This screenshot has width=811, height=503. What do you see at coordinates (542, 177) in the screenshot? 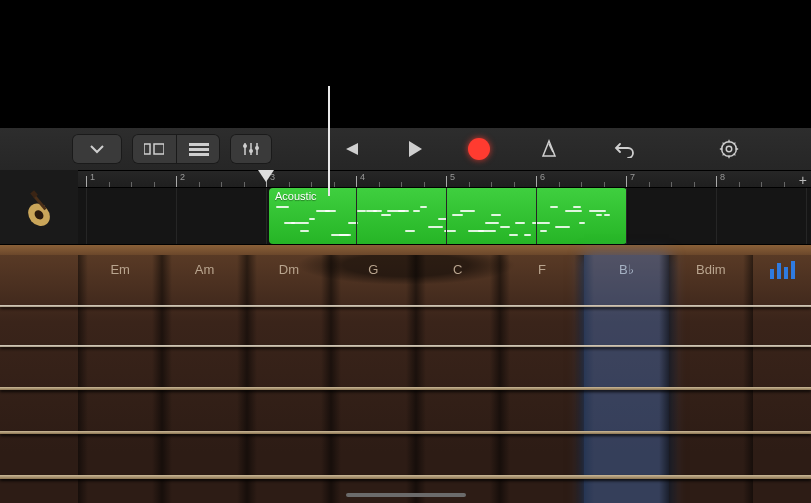
I see `bar-number: 6` at bounding box center [542, 177].